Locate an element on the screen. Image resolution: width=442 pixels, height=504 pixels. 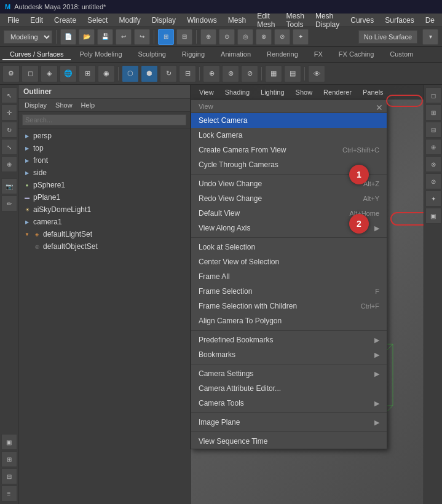
toolbar-snap1: ⊕ is located at coordinates (208, 37).